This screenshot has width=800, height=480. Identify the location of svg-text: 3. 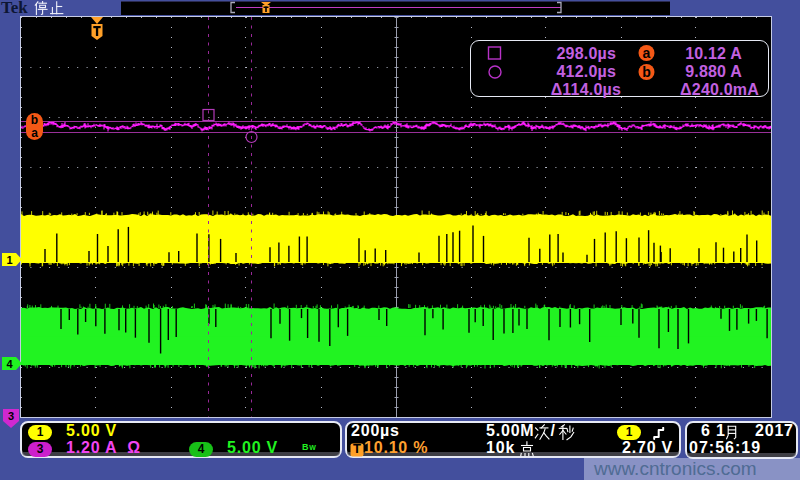
(11, 416).